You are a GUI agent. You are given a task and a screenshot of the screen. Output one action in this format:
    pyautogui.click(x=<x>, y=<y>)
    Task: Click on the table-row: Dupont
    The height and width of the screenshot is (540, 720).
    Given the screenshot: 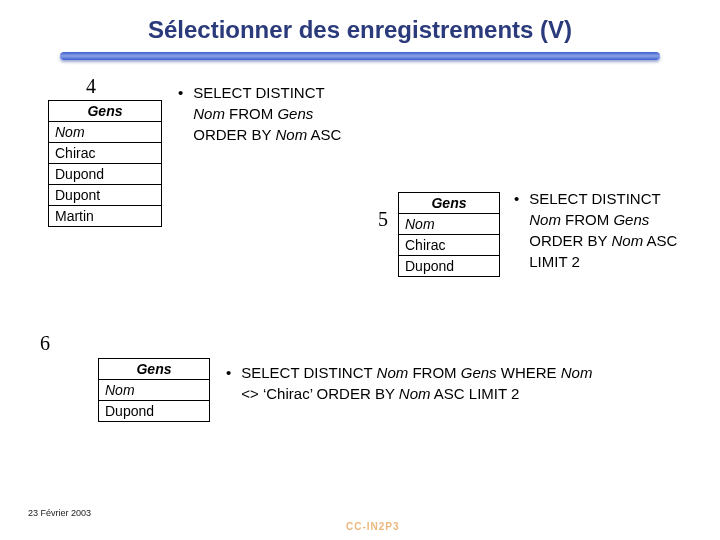 What is the action you would take?
    pyautogui.click(x=105, y=196)
    